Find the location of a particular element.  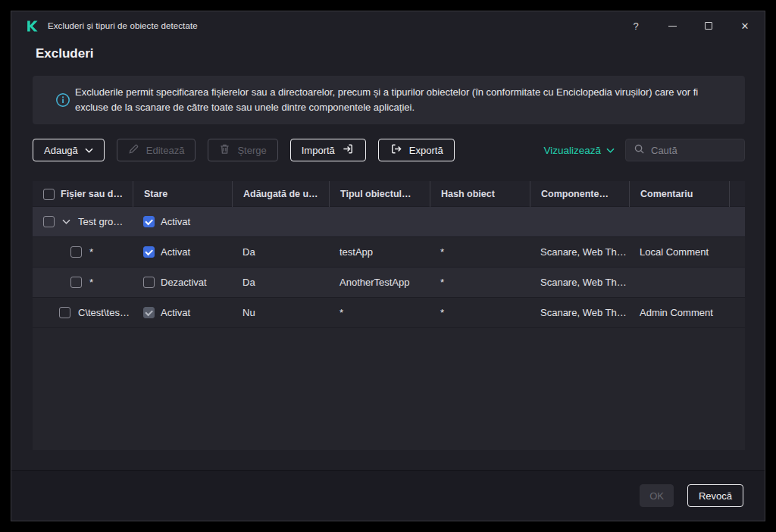

view-dropdown: Vizualizează is located at coordinates (579, 150).